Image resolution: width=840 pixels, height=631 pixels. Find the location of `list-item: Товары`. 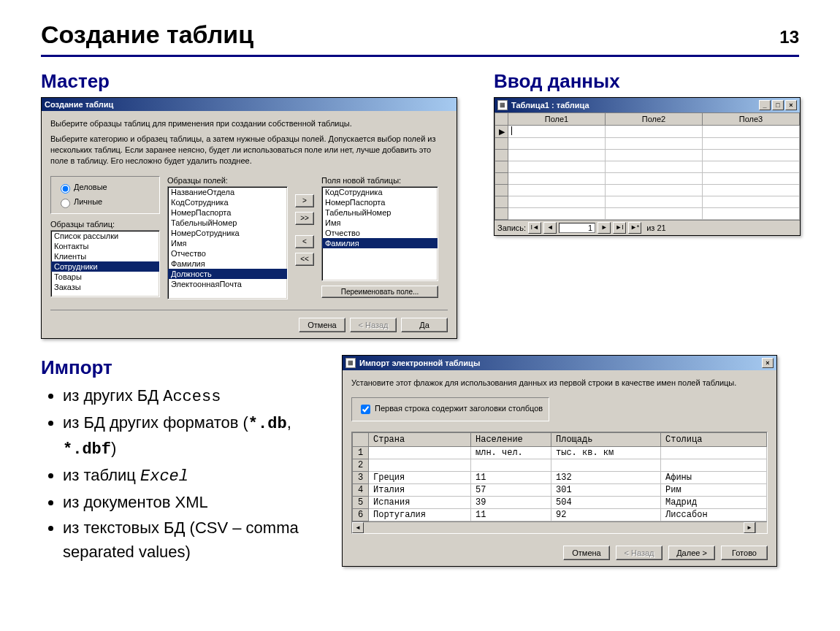

list-item: Товары is located at coordinates (105, 277).